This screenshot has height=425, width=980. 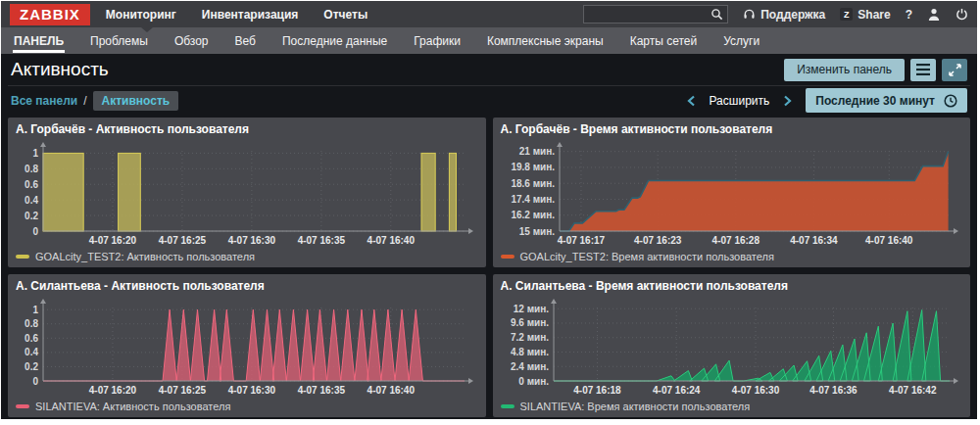 What do you see at coordinates (39, 41) in the screenshot?
I see `tab-dashboard: ПАНЕЛЬ` at bounding box center [39, 41].